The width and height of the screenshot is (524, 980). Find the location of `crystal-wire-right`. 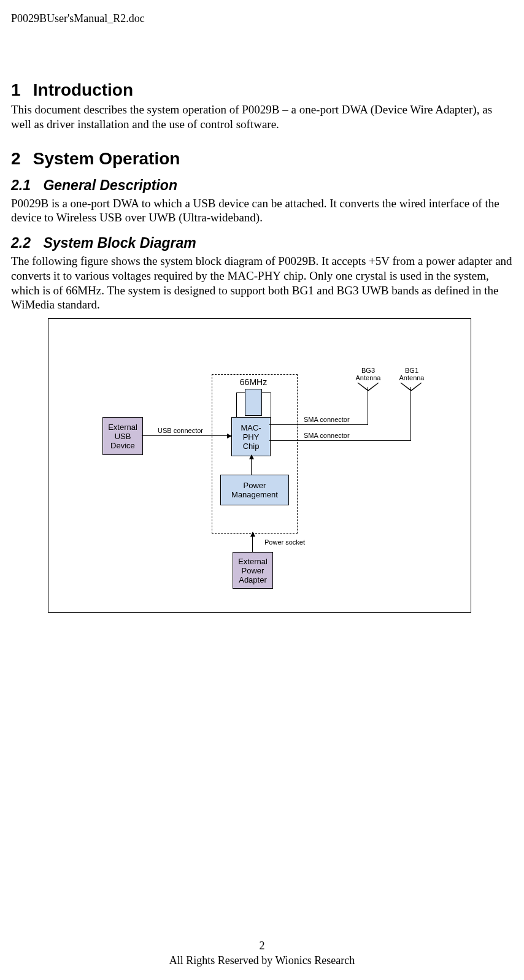

crystal-wire-right is located at coordinates (266, 405).